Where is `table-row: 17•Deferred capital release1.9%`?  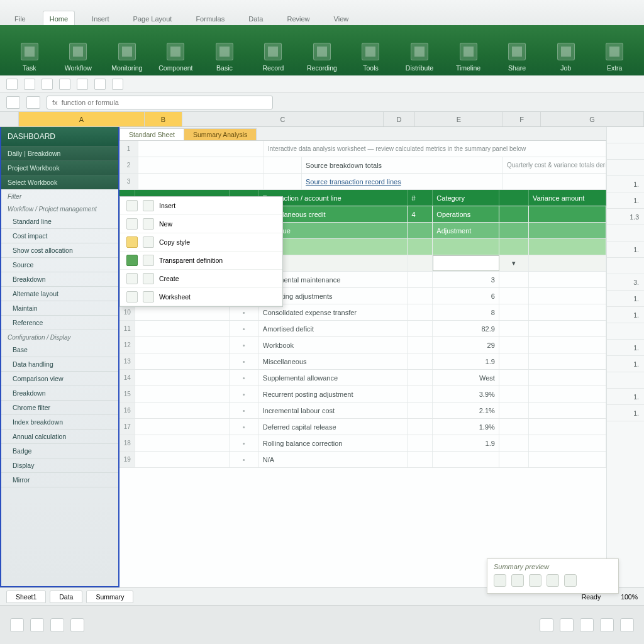 table-row: 17•Deferred capital release1.9% is located at coordinates (363, 427).